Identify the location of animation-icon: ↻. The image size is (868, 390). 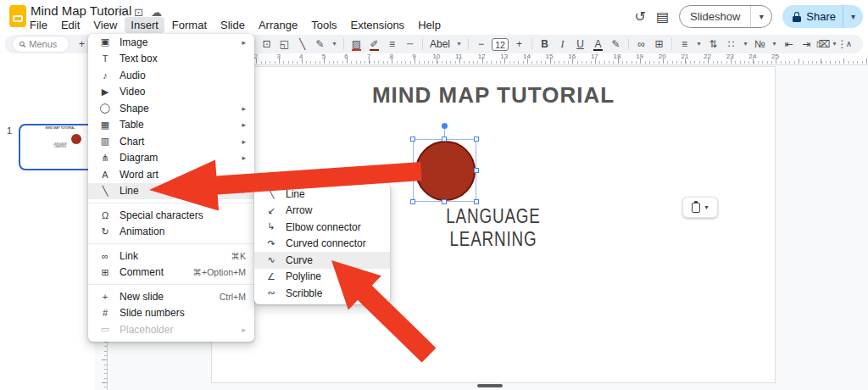
(105, 232).